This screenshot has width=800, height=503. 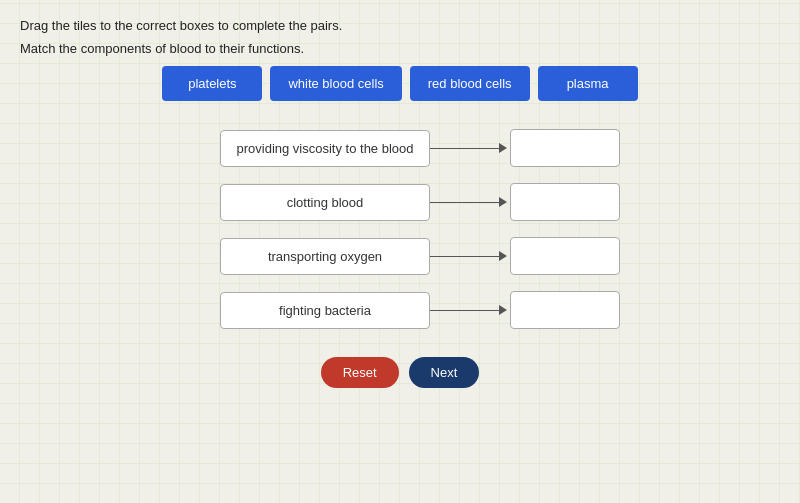 I want to click on match-row-3: transporting oxygen, so click(x=420, y=256).